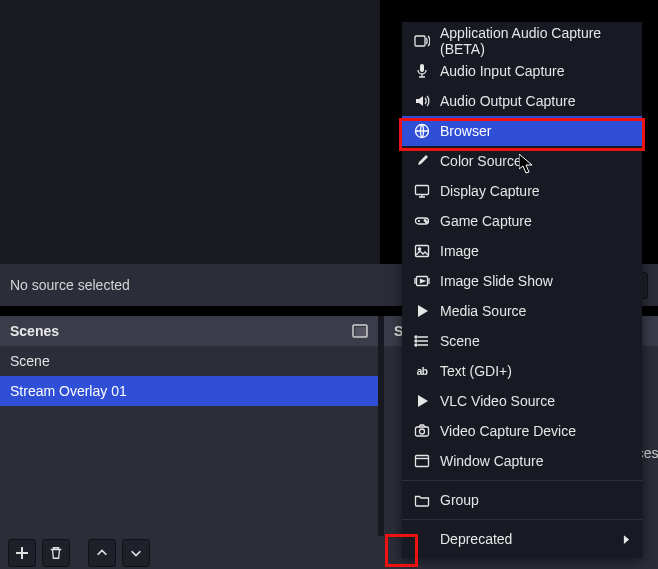  I want to click on list-icon, so click(422, 341).